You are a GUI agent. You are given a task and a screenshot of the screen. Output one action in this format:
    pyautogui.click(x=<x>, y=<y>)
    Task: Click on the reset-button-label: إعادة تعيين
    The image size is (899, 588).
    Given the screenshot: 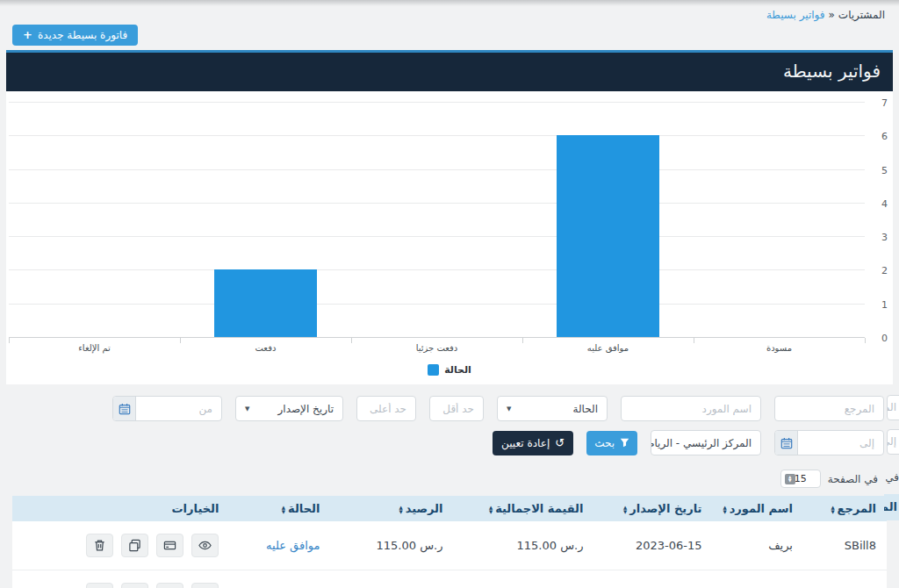 What is the action you would take?
    pyautogui.click(x=525, y=443)
    